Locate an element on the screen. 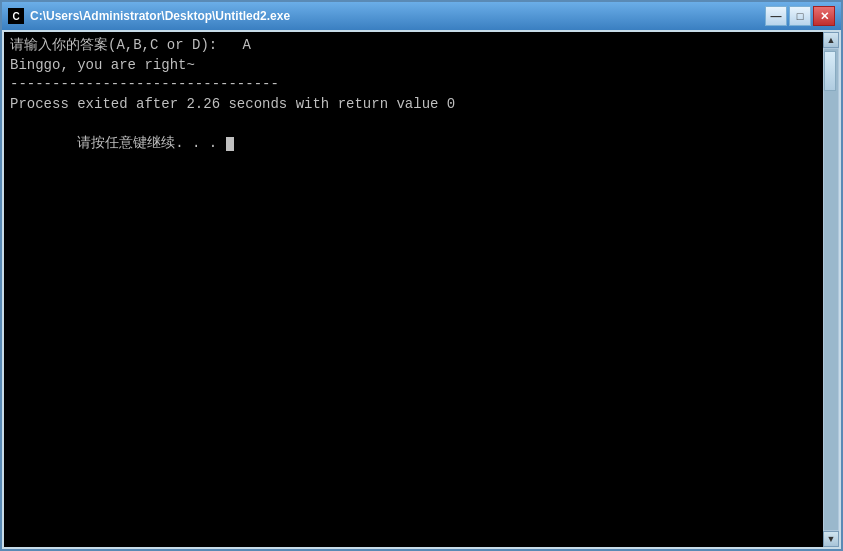  app-icon: C is located at coordinates (16, 16).